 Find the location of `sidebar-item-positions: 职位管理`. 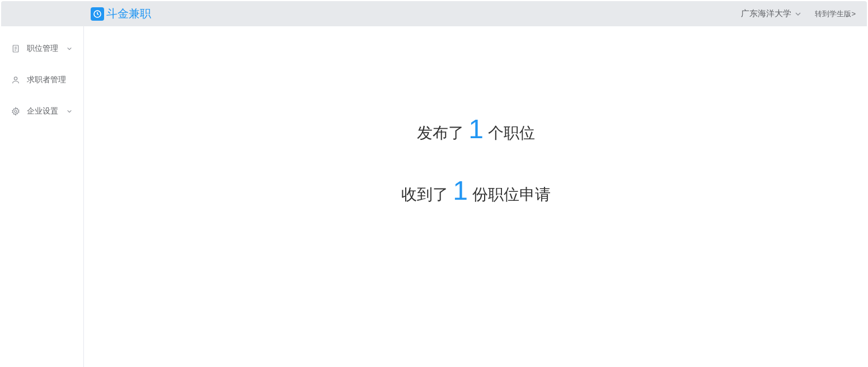

sidebar-item-positions: 职位管理 is located at coordinates (41, 49).